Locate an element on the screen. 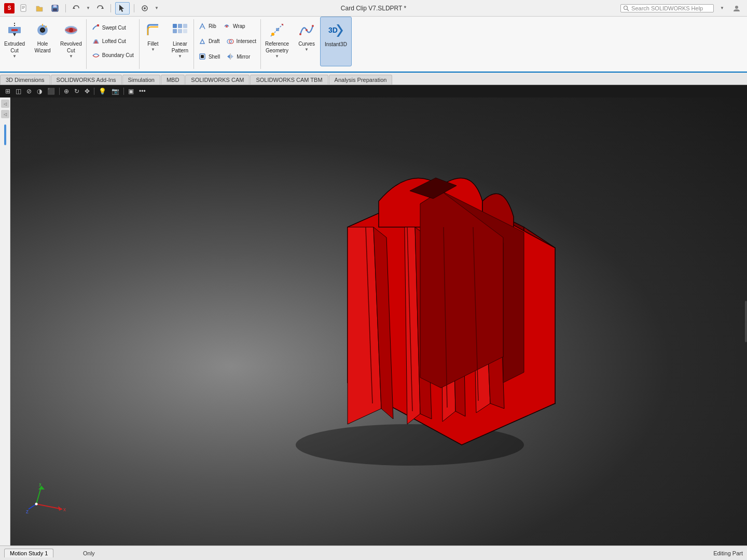 This screenshot has width=747, height=560. revolved-cut-button: RevolvedCut ▼ is located at coordinates (71, 41).